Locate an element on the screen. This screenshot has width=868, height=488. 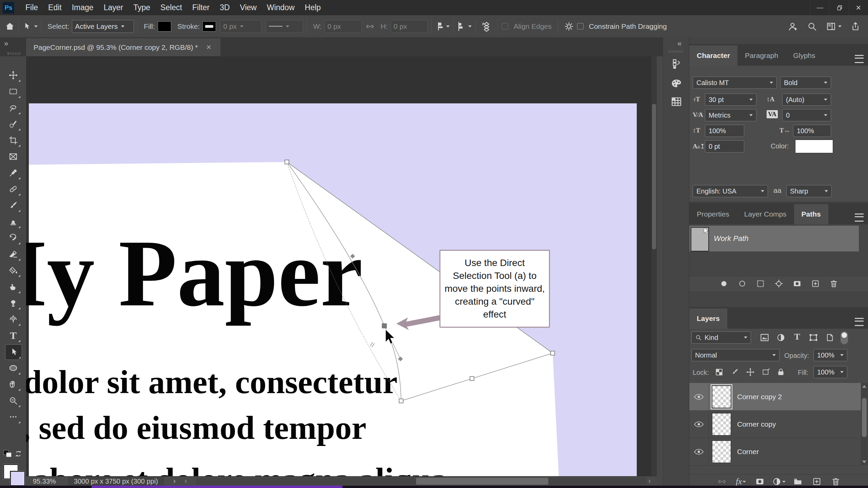
paint-bucket-tool is located at coordinates (13, 270).